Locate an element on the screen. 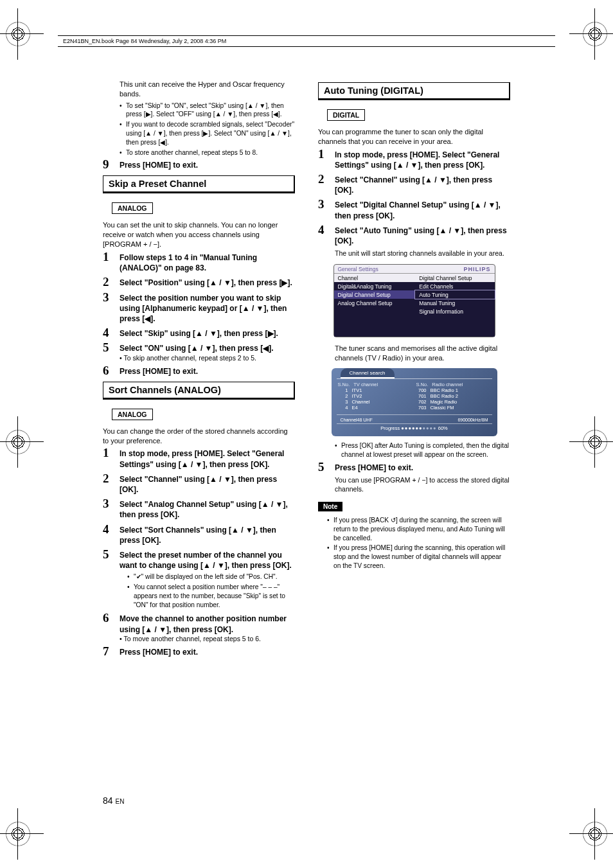 Image resolution: width=613 pixels, height=868 pixels. auto-steps: 1In stop mode, press [HOME]. Select "Gen… is located at coordinates (414, 204).